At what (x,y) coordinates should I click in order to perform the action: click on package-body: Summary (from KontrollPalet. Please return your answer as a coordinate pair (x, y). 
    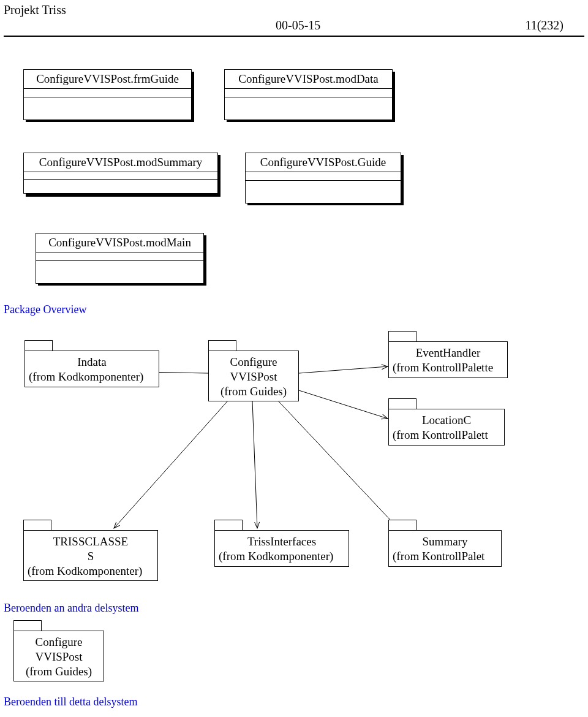
    Looking at the image, I should click on (445, 548).